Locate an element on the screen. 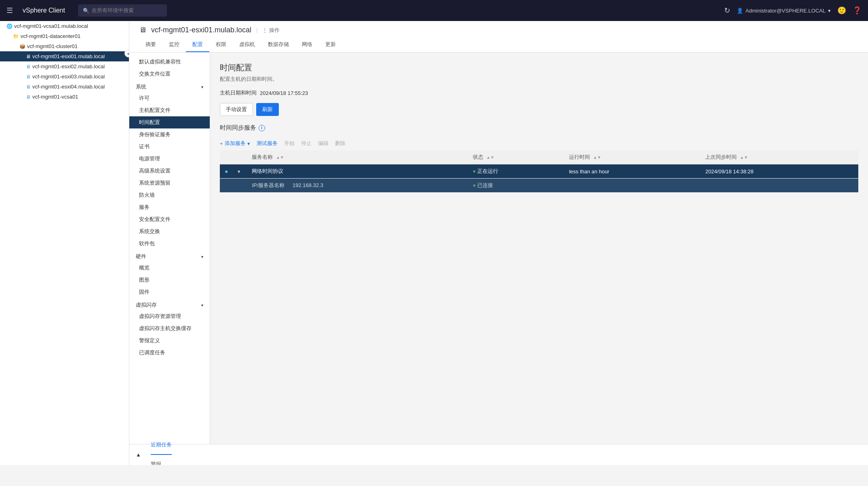 Image resolution: width=868 pixels, height=486 pixels. host-datetime: 主机日期和时间 2024/09/18 17:55:23 is located at coordinates (539, 93).